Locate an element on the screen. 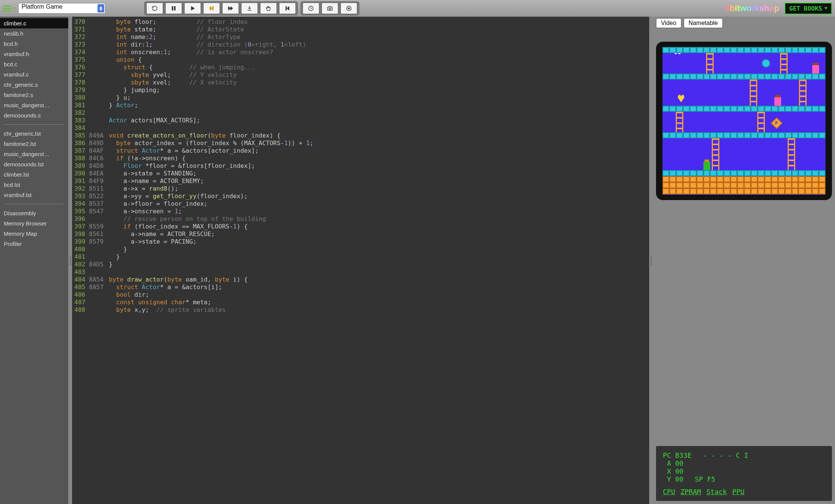 Image resolution: width=835 pixels, height=504 pixels. chevron-down-icon is located at coordinates (826, 8).